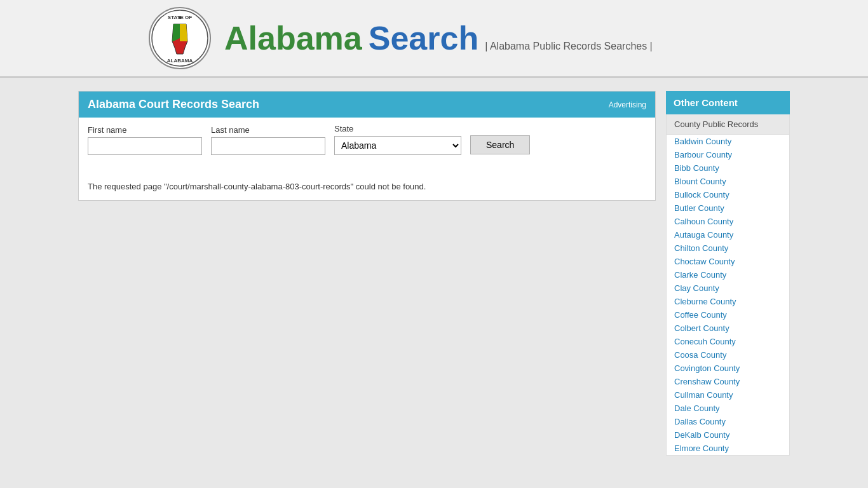  What do you see at coordinates (367, 187) in the screenshot?
I see `error-box: The requested page "/court/marshall-coun…` at bounding box center [367, 187].